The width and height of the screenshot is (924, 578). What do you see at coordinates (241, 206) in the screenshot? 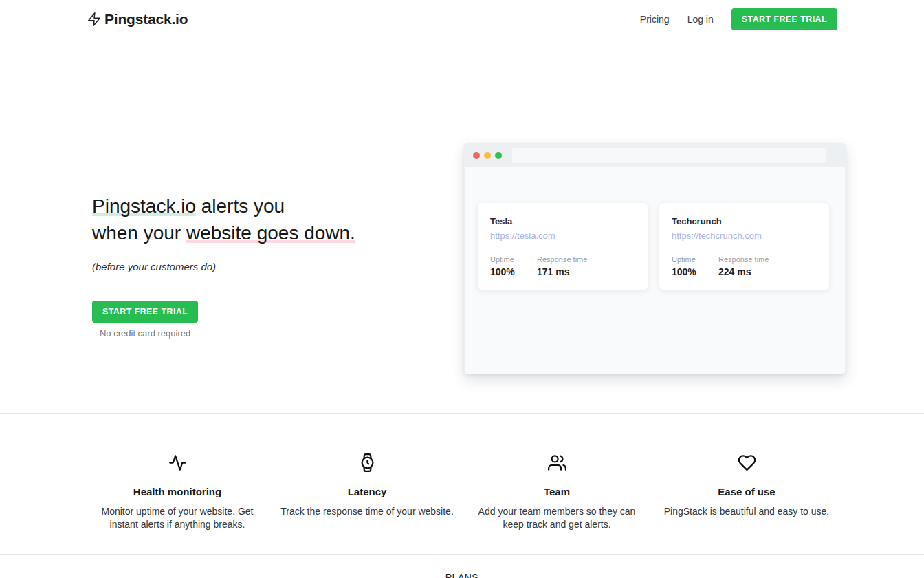
I see `hero-line1-rest: alerts you` at bounding box center [241, 206].